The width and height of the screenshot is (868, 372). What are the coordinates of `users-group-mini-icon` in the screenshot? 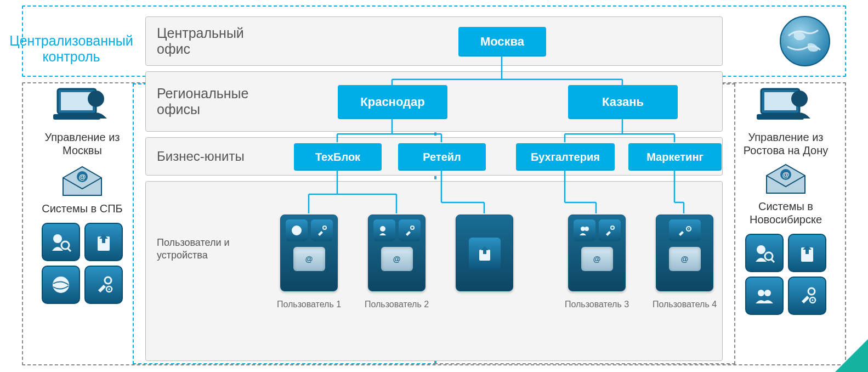 It's located at (585, 230).